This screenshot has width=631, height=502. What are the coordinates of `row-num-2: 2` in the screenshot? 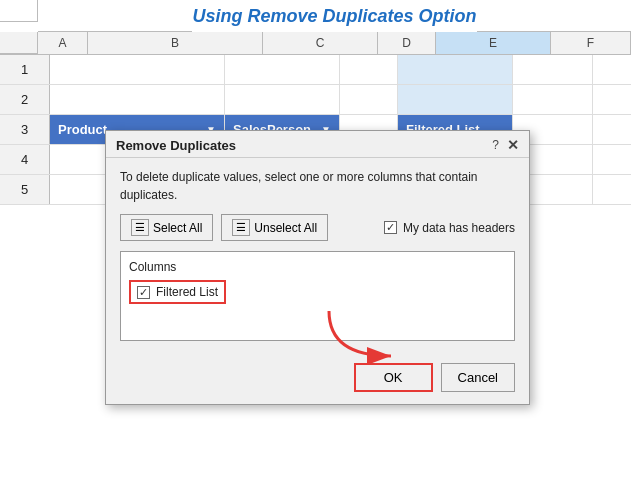 It's located at (25, 100).